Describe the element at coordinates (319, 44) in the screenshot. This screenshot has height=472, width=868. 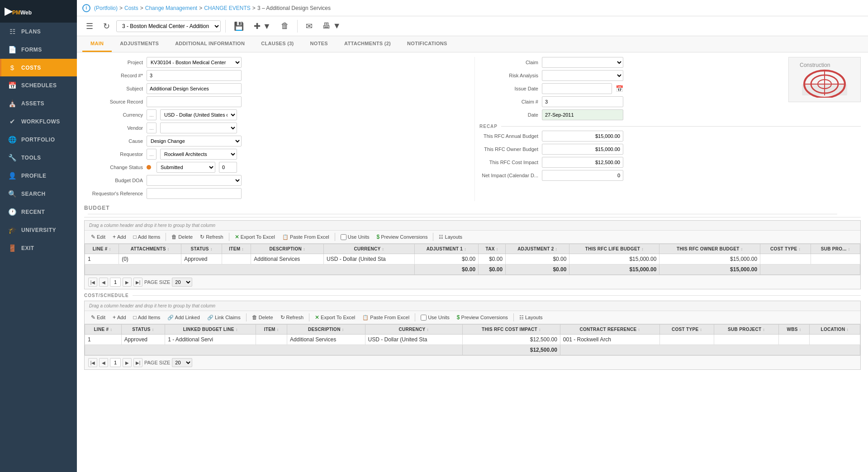
I see `tab-notes: NOTES` at that location.